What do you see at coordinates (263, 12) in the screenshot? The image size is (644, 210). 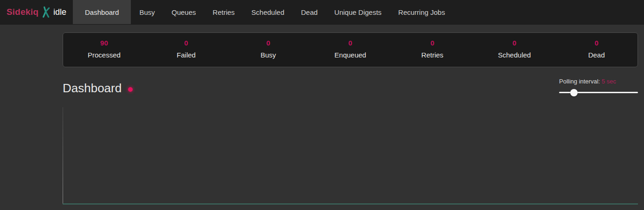 I see `nav-tabs: Dashboard Busy Queues Retries Scheduled …` at bounding box center [263, 12].